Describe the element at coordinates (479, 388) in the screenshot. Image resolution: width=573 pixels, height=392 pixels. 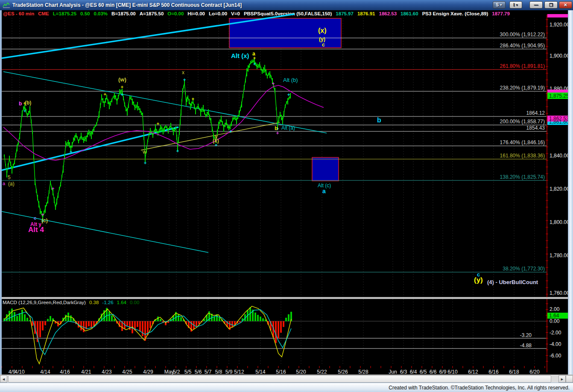
I see `copyright-text: Created with TradeStation. ©TradeStation…` at that location.